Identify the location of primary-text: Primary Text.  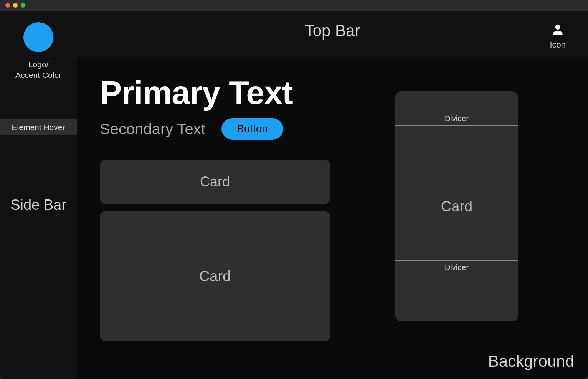
(215, 92).